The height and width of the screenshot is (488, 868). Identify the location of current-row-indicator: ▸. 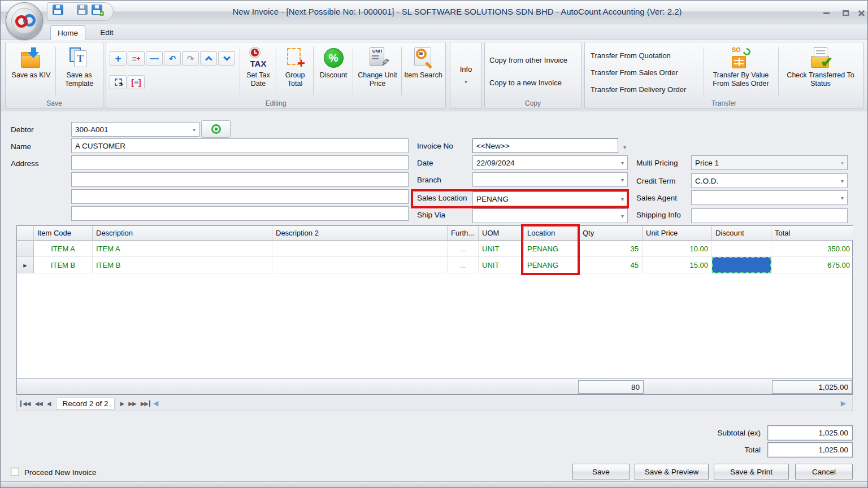
(25, 265).